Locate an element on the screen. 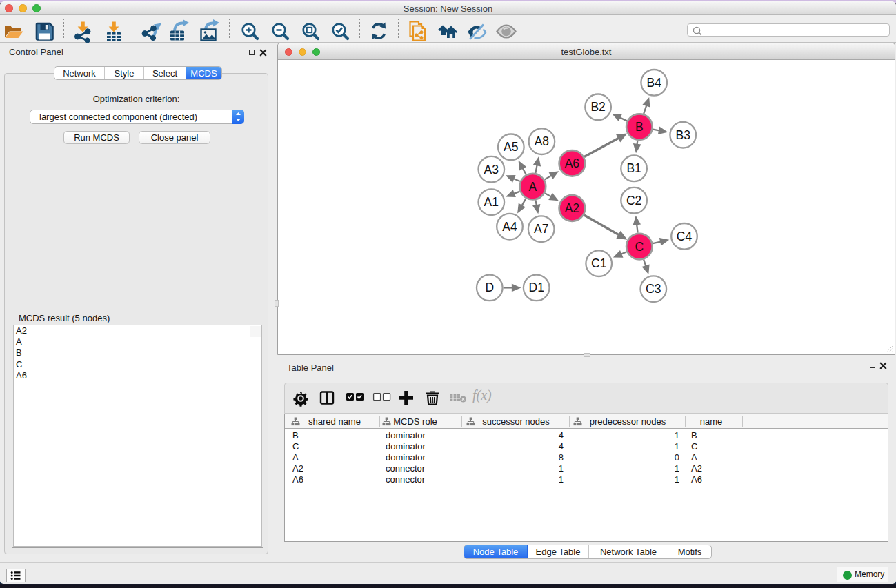 This screenshot has width=896, height=588. svg-text: D1 is located at coordinates (537, 287).